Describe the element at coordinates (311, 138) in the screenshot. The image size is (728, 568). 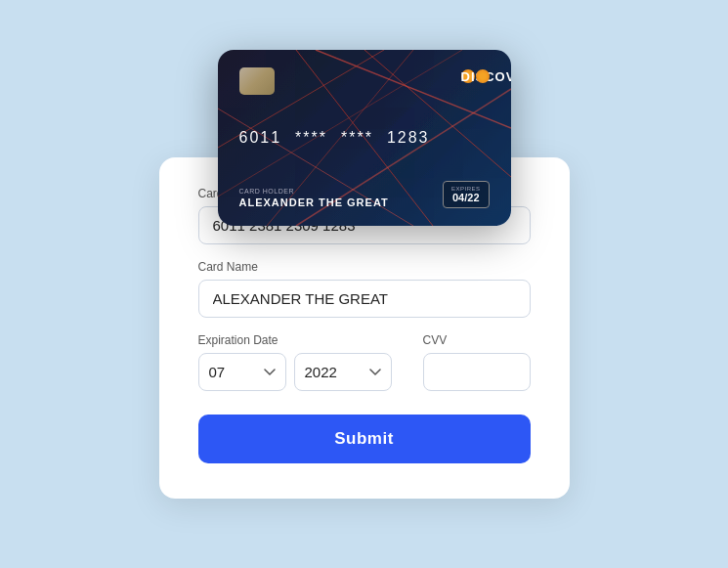
I see `card-num-2: ****` at that location.